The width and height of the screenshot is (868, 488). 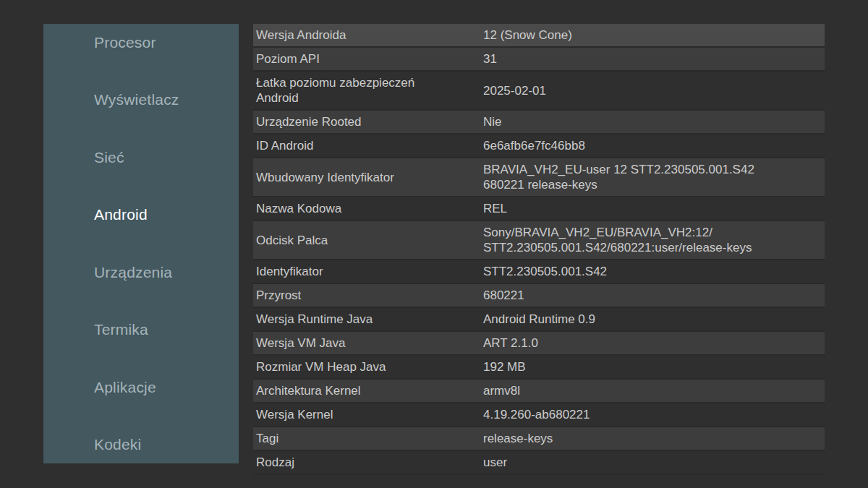 I want to click on row-value: 12 (Snow Cone), so click(x=654, y=35).